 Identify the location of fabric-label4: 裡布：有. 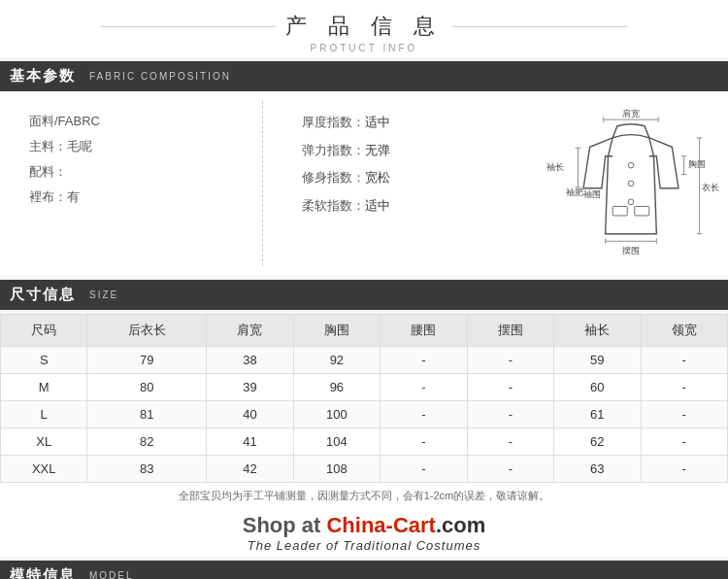
(54, 196).